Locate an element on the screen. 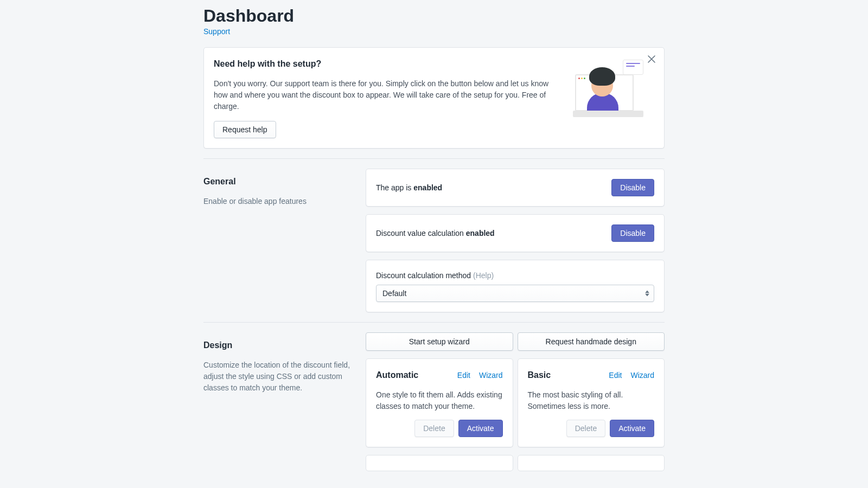  breadcrumb-support-link: Support is located at coordinates (217, 31).